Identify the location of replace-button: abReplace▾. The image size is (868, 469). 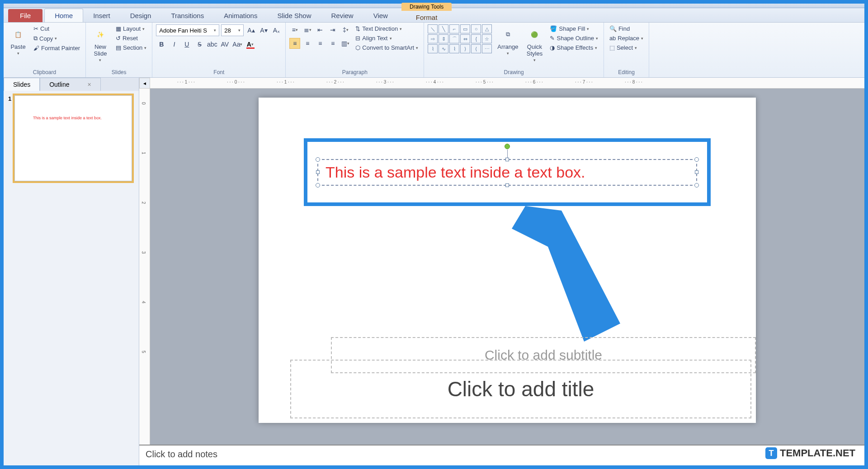
(627, 38).